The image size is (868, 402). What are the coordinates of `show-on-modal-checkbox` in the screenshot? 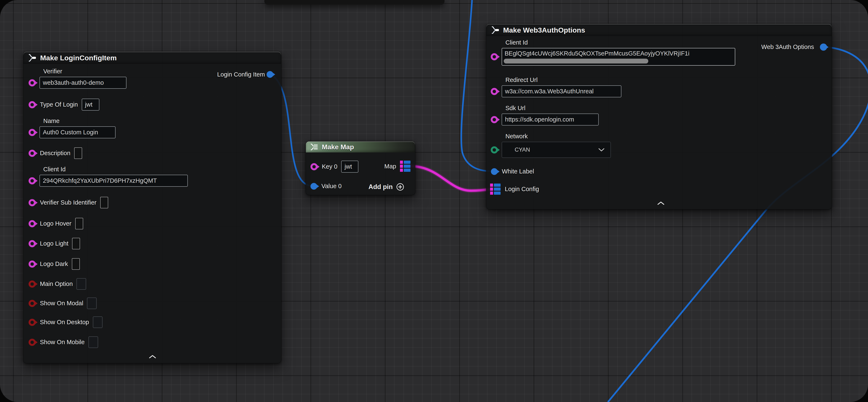 It's located at (92, 303).